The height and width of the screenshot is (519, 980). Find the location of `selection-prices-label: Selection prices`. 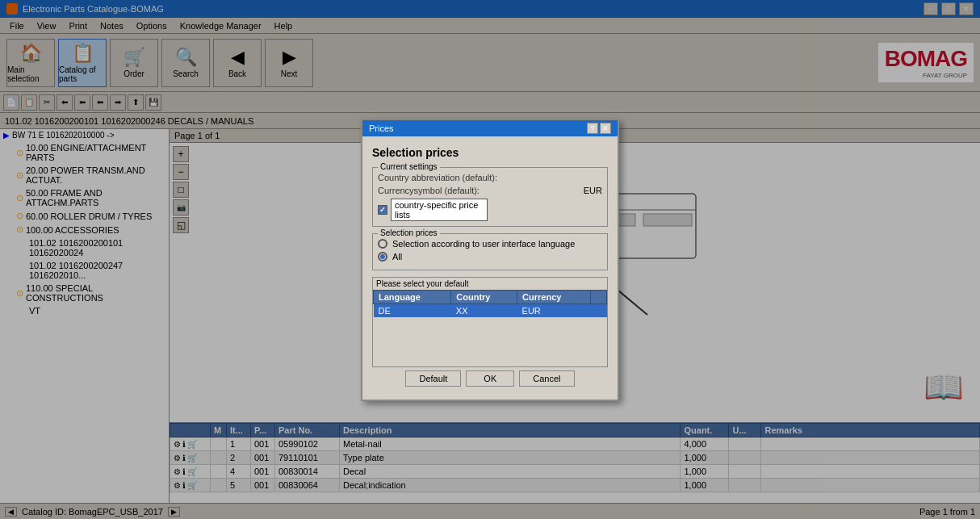

selection-prices-label: Selection prices is located at coordinates (408, 232).